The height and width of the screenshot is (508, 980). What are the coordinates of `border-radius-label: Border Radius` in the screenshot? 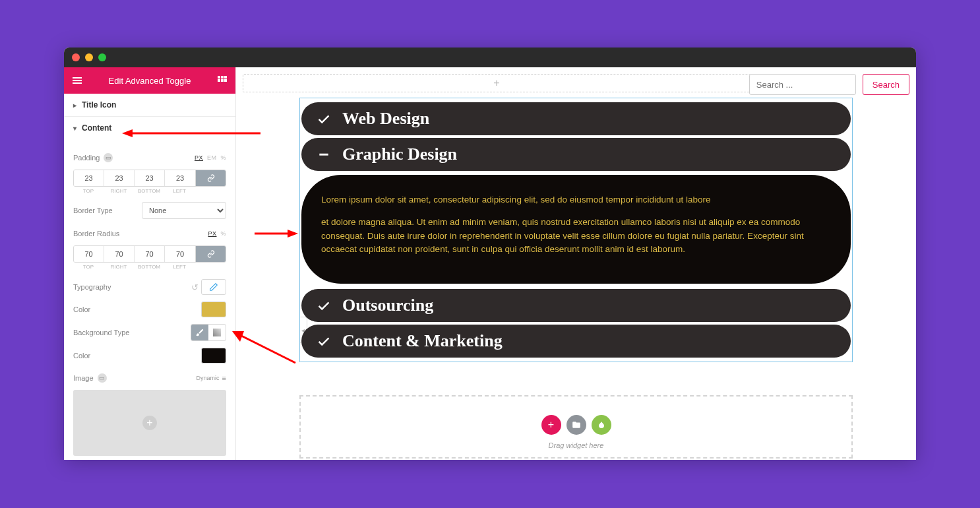 It's located at (140, 234).